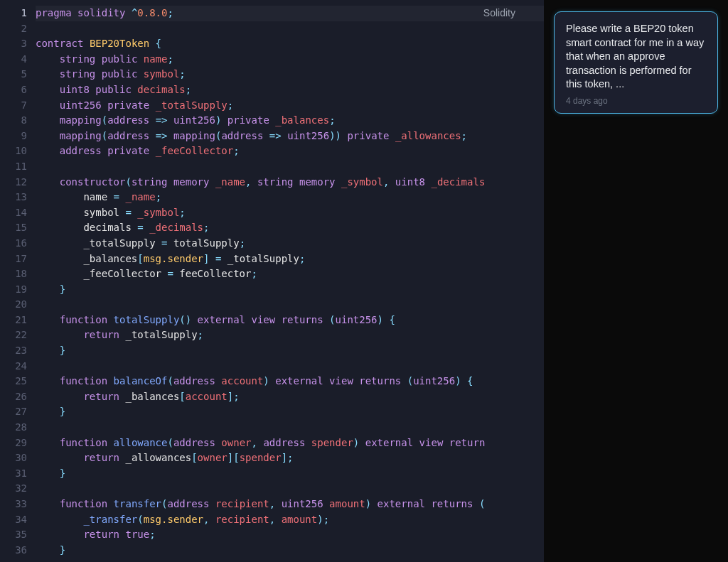 This screenshot has height=562, width=728. What do you see at coordinates (290, 44) in the screenshot?
I see `code-line: contract BEP20Token {` at bounding box center [290, 44].